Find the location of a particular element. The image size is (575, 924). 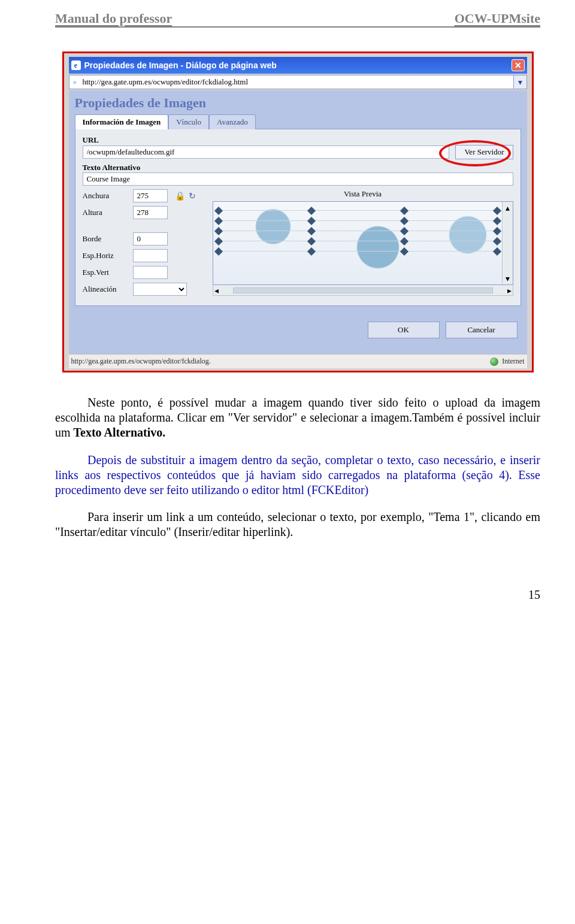

tab-link: Vínculo is located at coordinates (189, 122).